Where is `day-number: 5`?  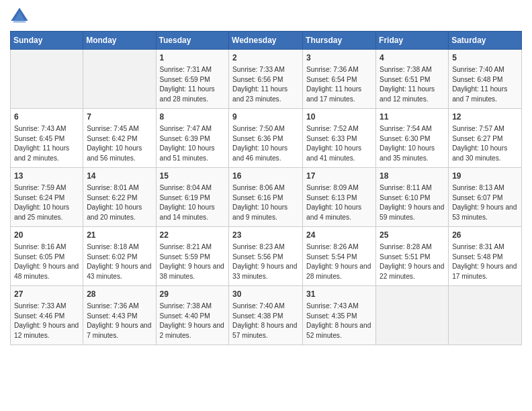
day-number: 5 is located at coordinates (485, 58).